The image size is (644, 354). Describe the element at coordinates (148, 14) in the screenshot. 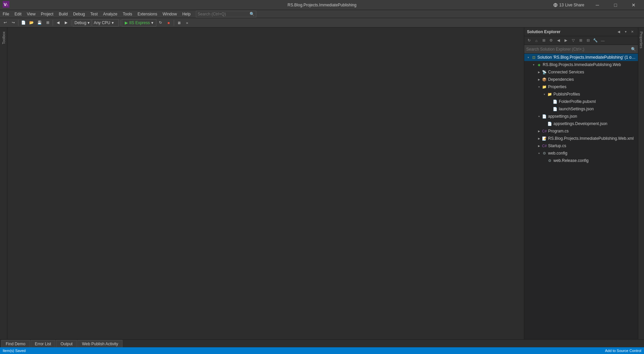

I see `menu-extensions: Extensions` at that location.